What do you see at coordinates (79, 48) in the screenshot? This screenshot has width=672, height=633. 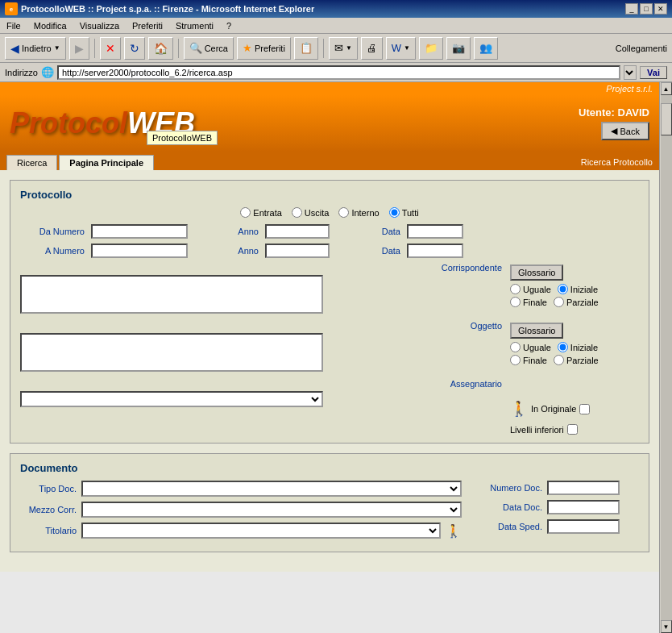 I see `forward-button: ▶` at bounding box center [79, 48].